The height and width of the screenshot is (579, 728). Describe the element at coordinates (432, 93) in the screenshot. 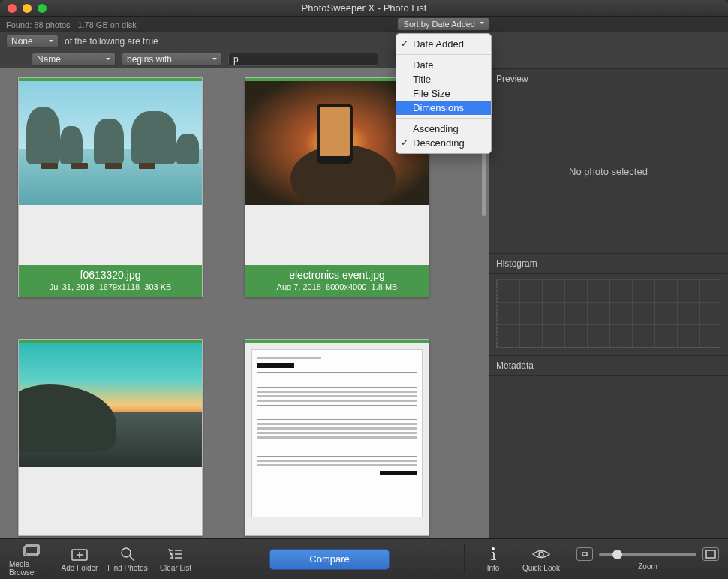

I see `menu-item-label: File Size` at that location.